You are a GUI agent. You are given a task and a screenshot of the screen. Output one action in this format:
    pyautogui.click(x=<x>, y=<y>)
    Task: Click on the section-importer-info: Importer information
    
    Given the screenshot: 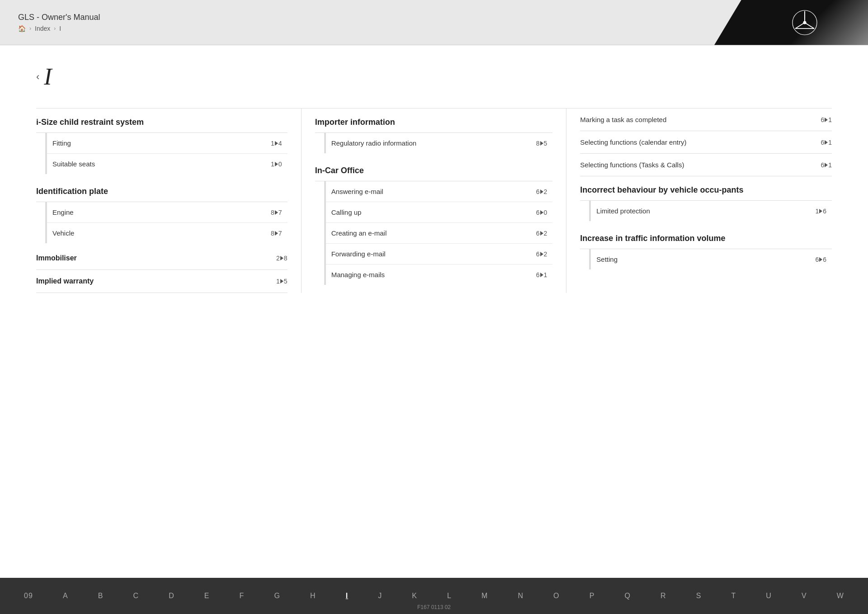 What is the action you would take?
    pyautogui.click(x=434, y=121)
    